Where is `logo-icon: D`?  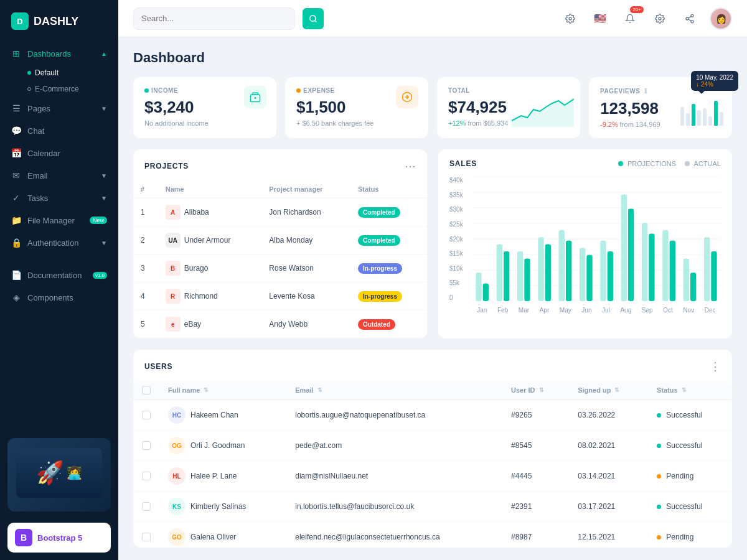 logo-icon: D is located at coordinates (20, 21).